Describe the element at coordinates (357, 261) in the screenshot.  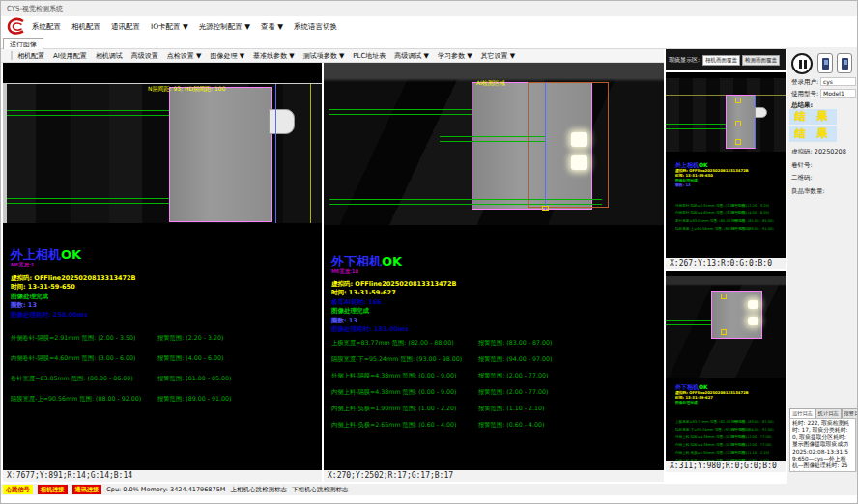
I see `camera-name: 外下相机` at that location.